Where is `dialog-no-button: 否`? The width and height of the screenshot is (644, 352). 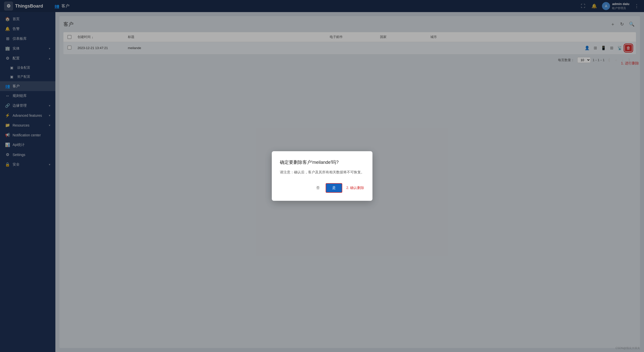
dialog-no-button: 否 is located at coordinates (318, 188).